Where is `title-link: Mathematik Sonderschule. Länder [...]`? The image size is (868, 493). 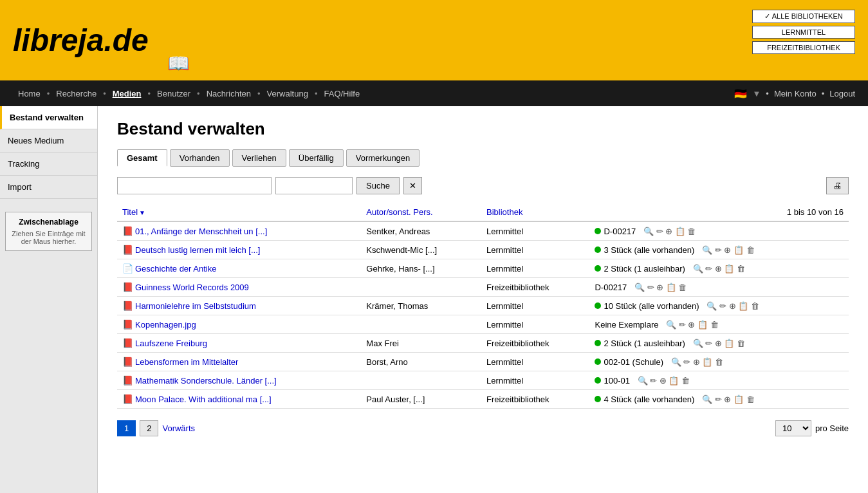 title-link: Mathematik Sonderschule. Länder [...] is located at coordinates (206, 381).